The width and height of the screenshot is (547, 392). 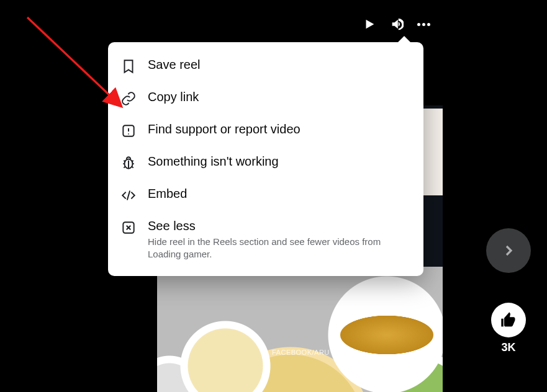 What do you see at coordinates (129, 163) in the screenshot?
I see `bug-icon` at bounding box center [129, 163].